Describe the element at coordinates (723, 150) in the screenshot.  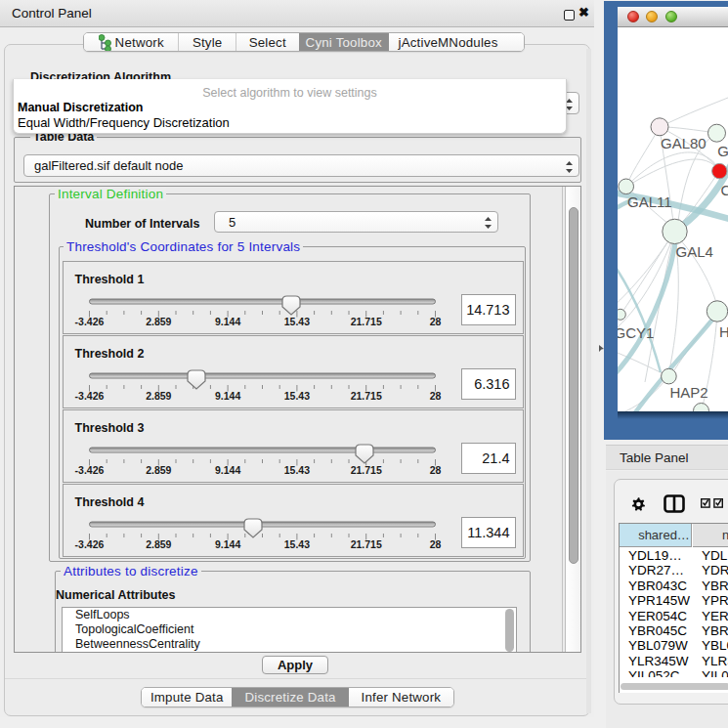
I see `svg-text: GAL2` at that location.